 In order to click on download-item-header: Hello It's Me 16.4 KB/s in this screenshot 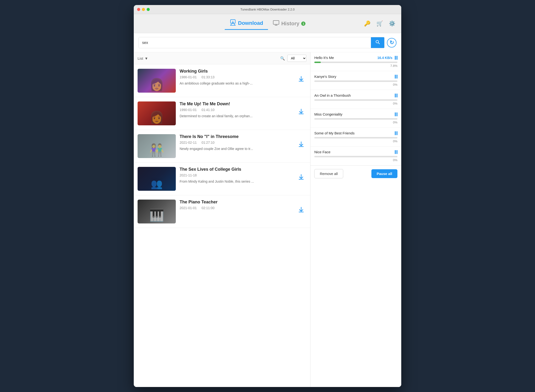, I will do `click(356, 58)`.